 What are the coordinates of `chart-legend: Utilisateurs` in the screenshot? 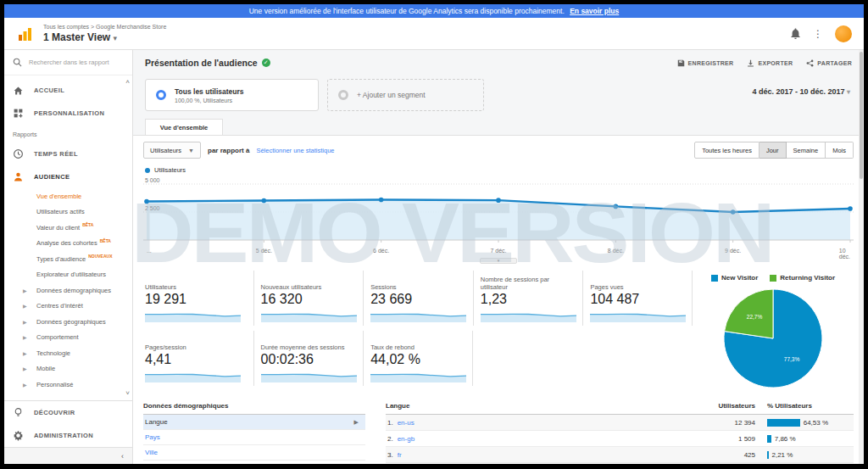 It's located at (498, 171).